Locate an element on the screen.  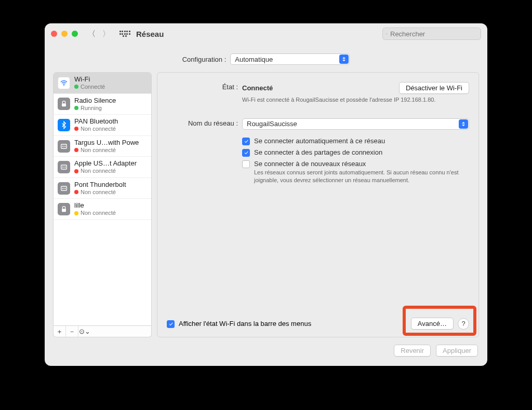
service-bluetooth-pan: PAN Bluetooth Non connecté is located at coordinates (102, 126).